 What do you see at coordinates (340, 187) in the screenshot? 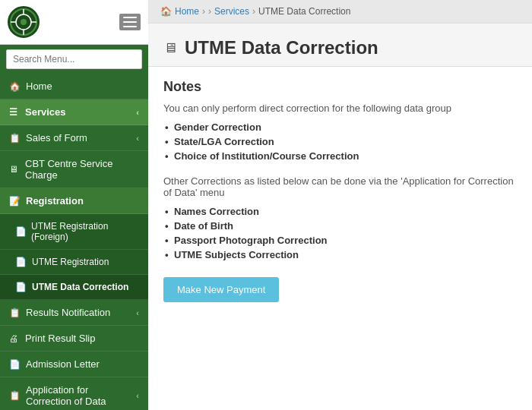
I see `other-corrections-text: Other Corrections as listed below can be…` at bounding box center [340, 187].